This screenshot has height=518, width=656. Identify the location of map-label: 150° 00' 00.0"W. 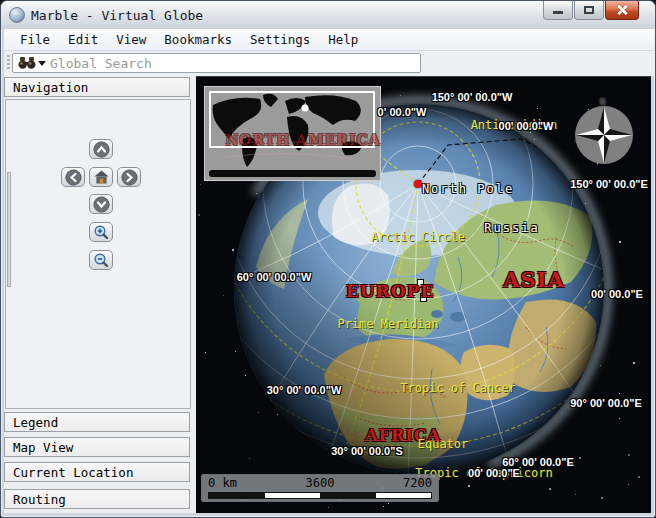
(472, 97).